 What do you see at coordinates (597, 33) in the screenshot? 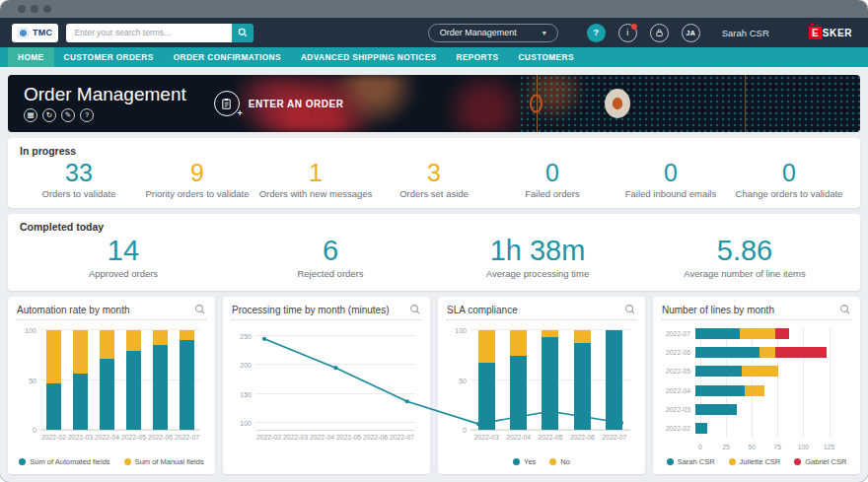
I see `question-mark-icon: ?` at bounding box center [597, 33].